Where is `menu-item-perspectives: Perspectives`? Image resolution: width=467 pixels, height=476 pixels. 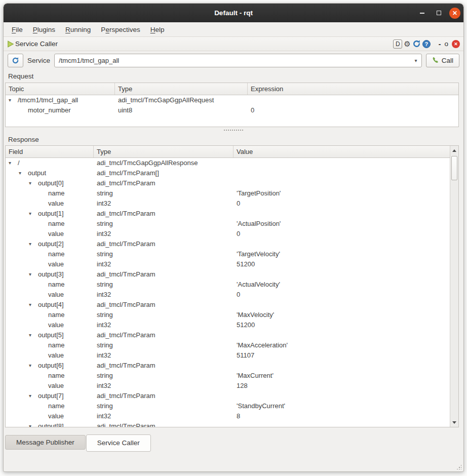
menu-item-perspectives: Perspectives is located at coordinates (121, 29).